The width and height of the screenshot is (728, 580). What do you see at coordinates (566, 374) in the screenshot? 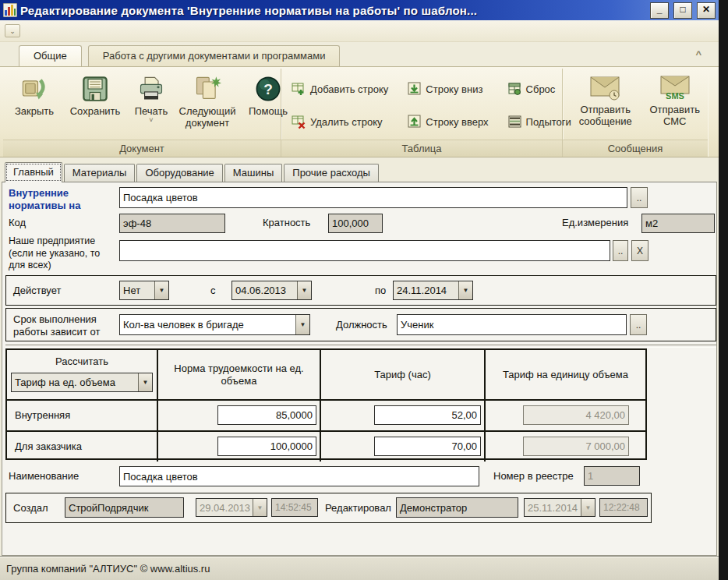
I see `header-cell: Тариф на единицу объема` at bounding box center [566, 374].